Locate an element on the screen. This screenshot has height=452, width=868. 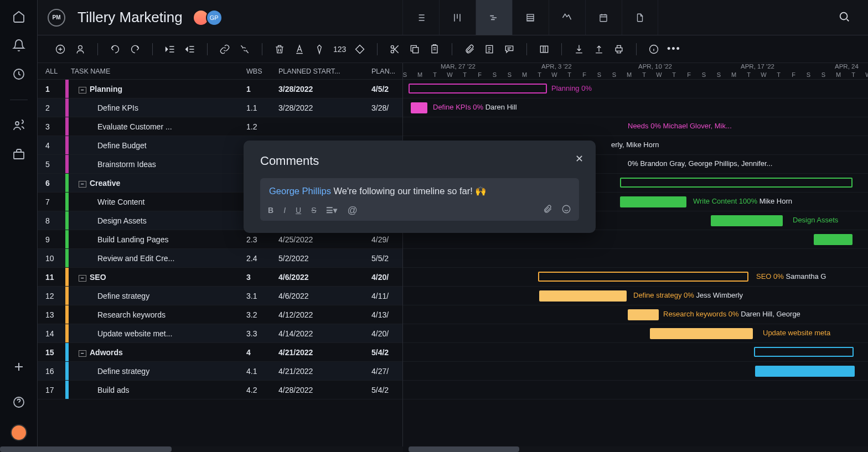
mention: George Phillips is located at coordinates (300, 191).